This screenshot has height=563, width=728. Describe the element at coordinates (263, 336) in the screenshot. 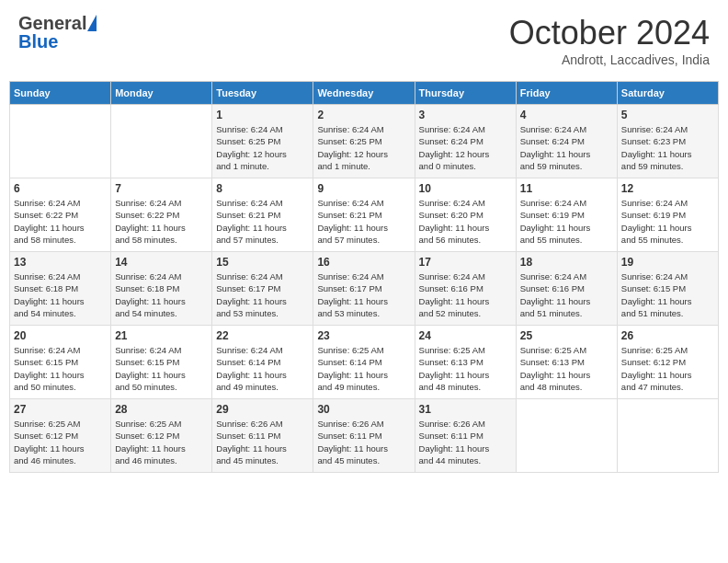

I see `day-number: 22` at that location.